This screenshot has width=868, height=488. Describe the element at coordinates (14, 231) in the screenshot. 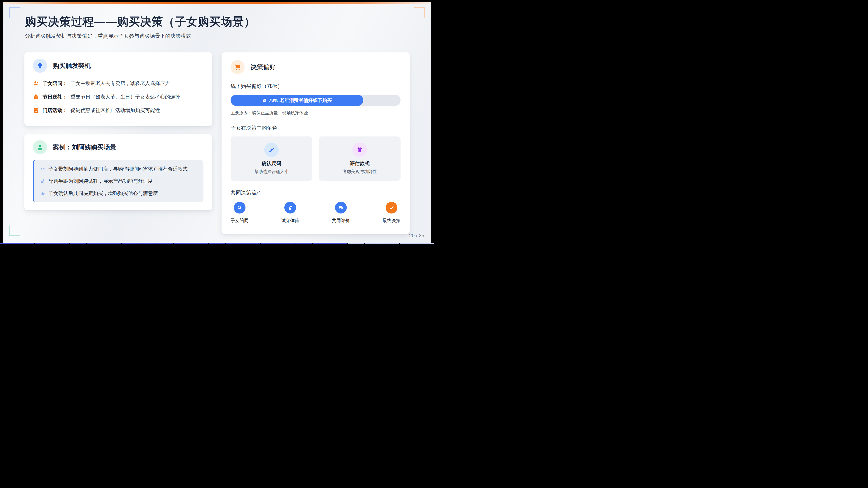

I see `corner-bracket-bottom-left` at that location.